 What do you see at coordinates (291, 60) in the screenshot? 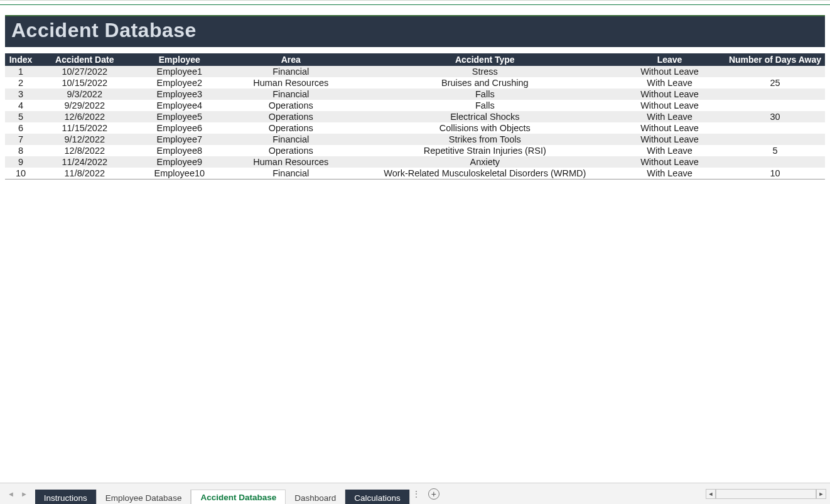
I see `col-header-area: Area` at bounding box center [291, 60].